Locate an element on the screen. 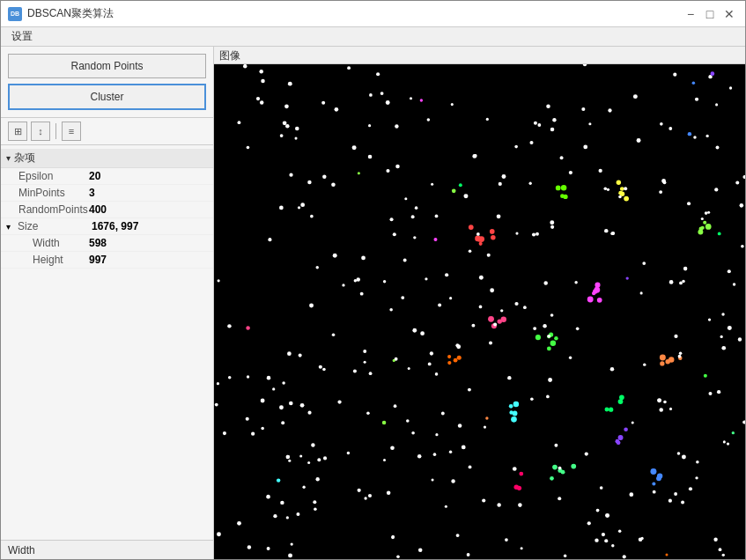 This screenshot has height=560, width=746. status-text: Width is located at coordinates (21, 550).